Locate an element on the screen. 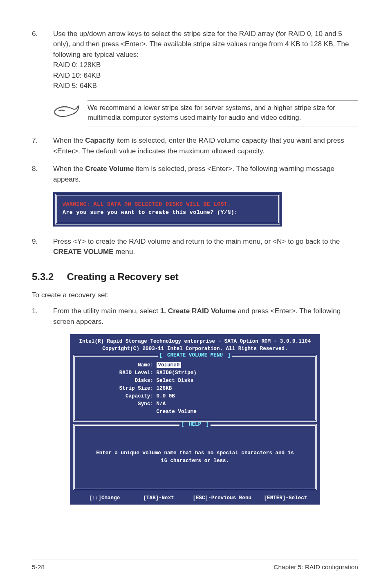  chapter-label: Chapter 5: RAID configuration is located at coordinates (316, 567).